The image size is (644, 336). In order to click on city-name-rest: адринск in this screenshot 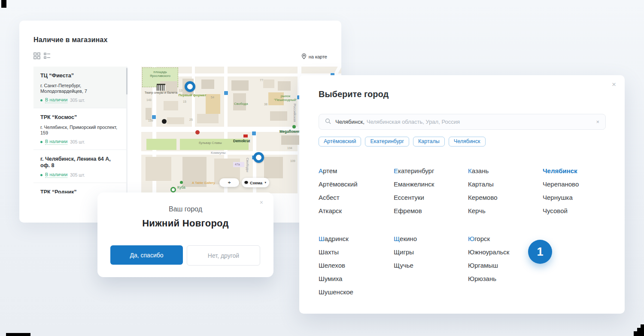, I will do `click(337, 239)`.